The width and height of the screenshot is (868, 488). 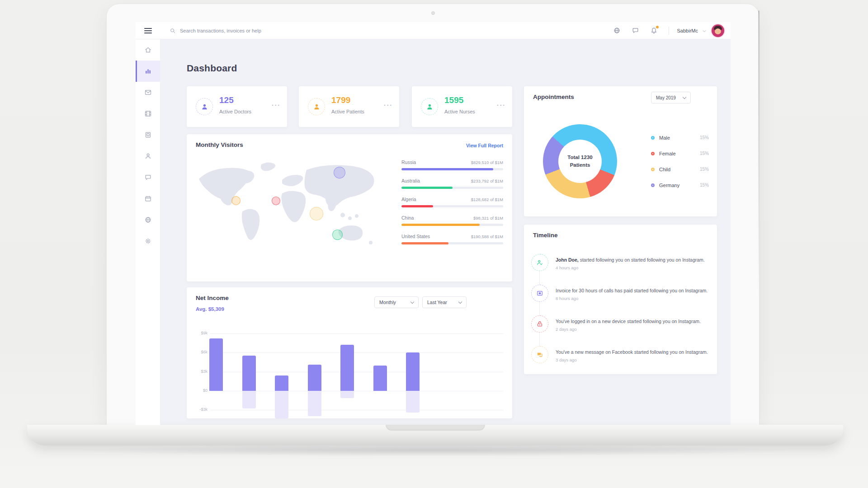 I want to click on month-dropdown: May 2019, so click(x=671, y=98).